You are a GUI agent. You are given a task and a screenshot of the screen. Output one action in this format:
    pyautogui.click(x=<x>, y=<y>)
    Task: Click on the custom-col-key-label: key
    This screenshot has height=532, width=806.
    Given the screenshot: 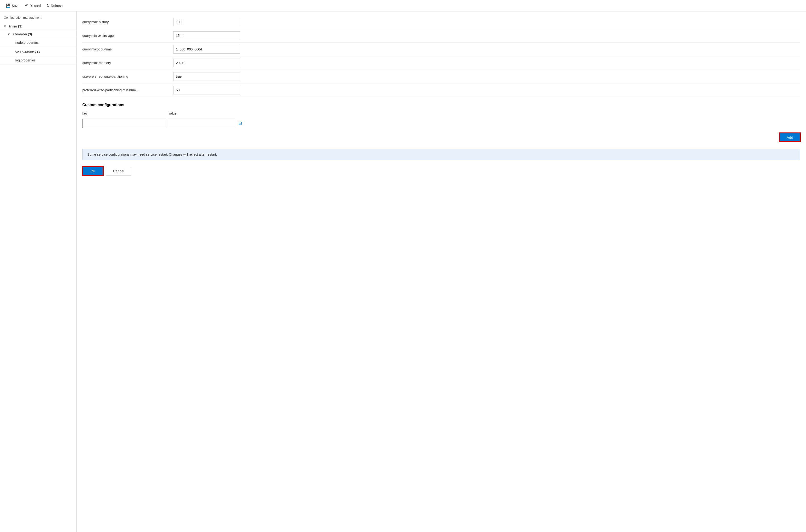 What is the action you would take?
    pyautogui.click(x=125, y=113)
    